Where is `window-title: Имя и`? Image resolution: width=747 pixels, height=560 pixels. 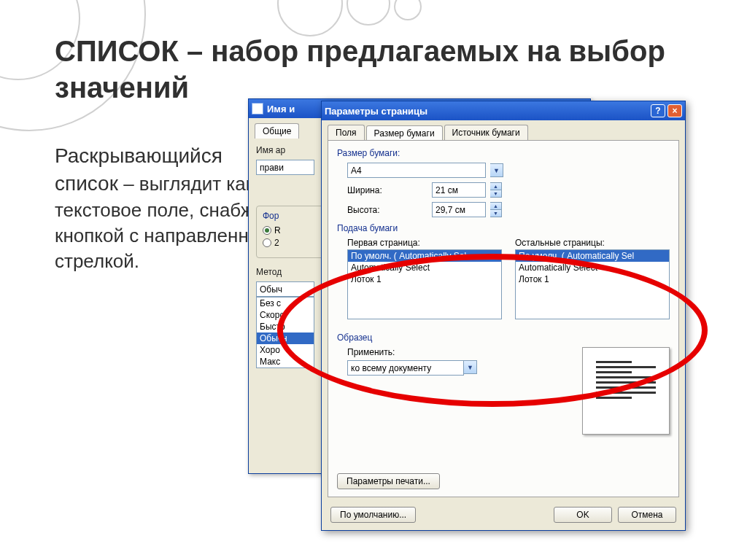
window-title: Имя и is located at coordinates (281, 109).